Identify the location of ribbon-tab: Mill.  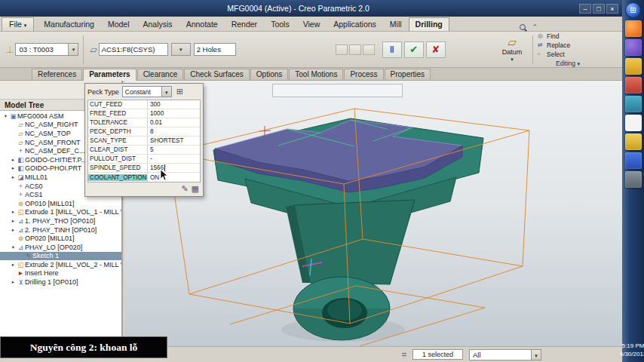
(396, 24).